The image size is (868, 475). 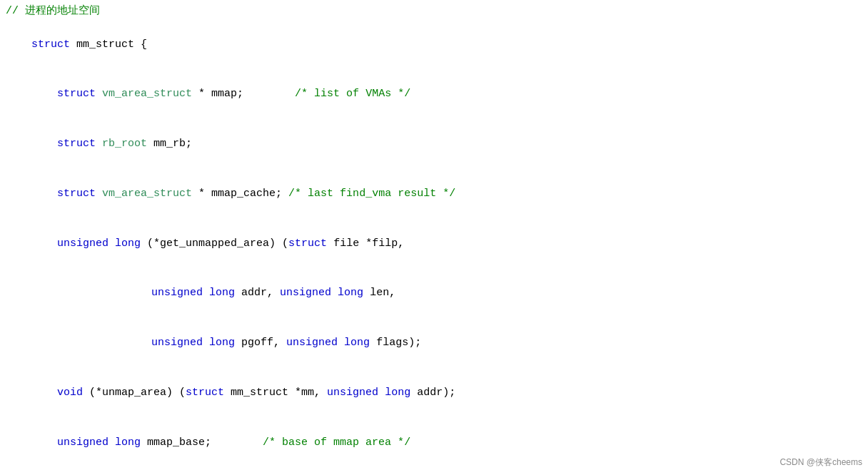 What do you see at coordinates (437, 393) in the screenshot?
I see `line-unmap-area: void (*unmap_area) (struct mm_struct *mm…` at bounding box center [437, 393].